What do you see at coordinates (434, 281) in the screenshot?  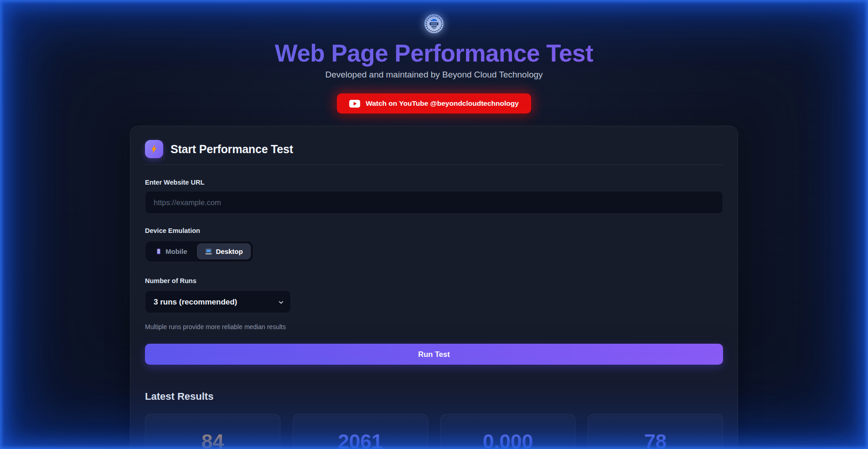 I see `number-of-runs-label: Number of Runs` at bounding box center [434, 281].